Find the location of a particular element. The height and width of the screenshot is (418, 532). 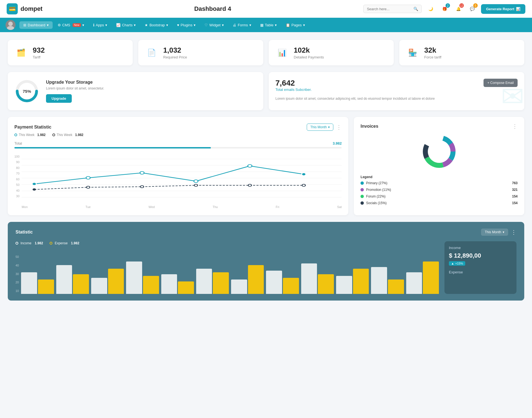

legend-primary-left: Primary (27%) is located at coordinates (374, 183).